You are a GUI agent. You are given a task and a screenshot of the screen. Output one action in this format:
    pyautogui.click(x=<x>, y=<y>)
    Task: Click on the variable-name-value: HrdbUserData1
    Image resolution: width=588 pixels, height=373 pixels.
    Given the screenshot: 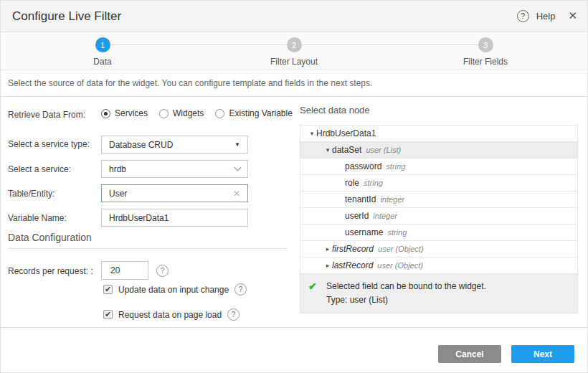 What is the action you would take?
    pyautogui.click(x=175, y=218)
    